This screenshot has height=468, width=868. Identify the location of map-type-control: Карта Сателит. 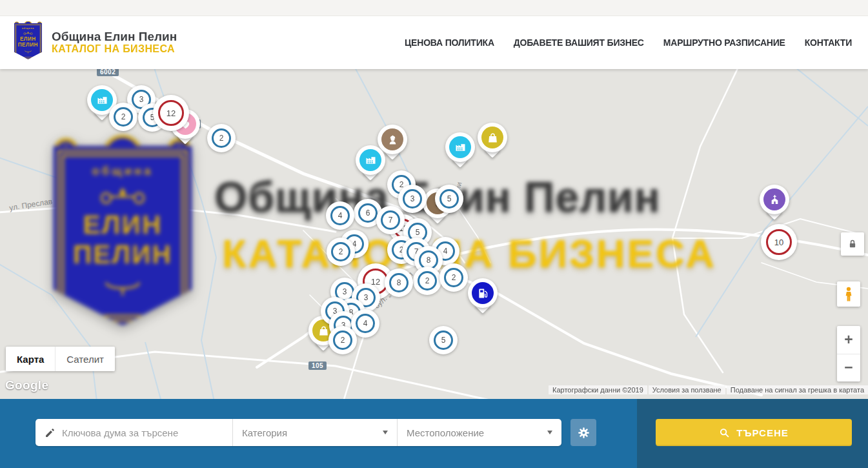
(61, 359).